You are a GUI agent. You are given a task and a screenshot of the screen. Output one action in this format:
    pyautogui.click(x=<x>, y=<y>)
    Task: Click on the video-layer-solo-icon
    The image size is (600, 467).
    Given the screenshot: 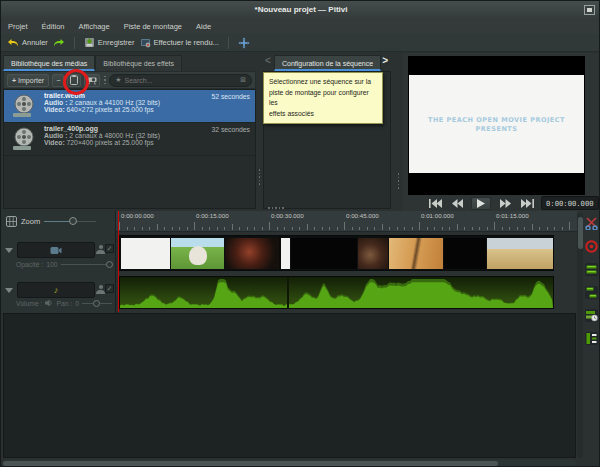 What is the action you would take?
    pyautogui.click(x=100, y=250)
    